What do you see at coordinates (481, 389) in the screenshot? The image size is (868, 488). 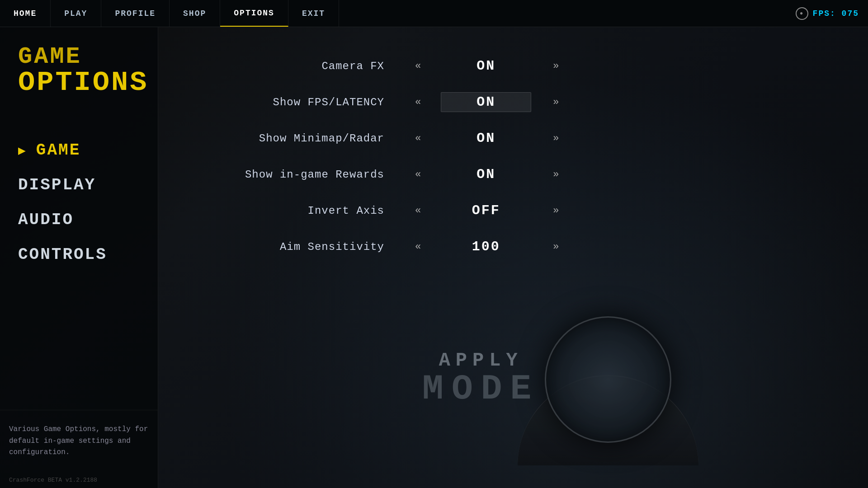 I see `mode-label: MODE` at bounding box center [481, 389].